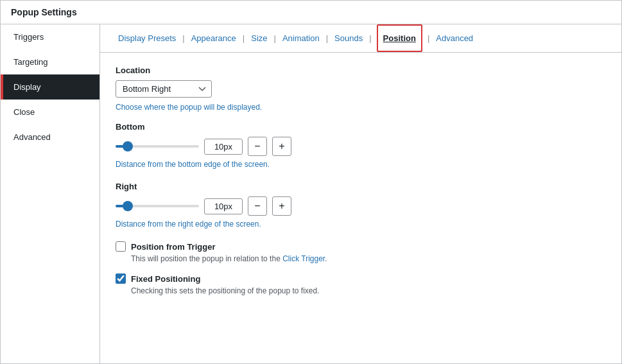  I want to click on fixed-positioning-section: Fixed Positioning Checking this sets the…, so click(361, 284).